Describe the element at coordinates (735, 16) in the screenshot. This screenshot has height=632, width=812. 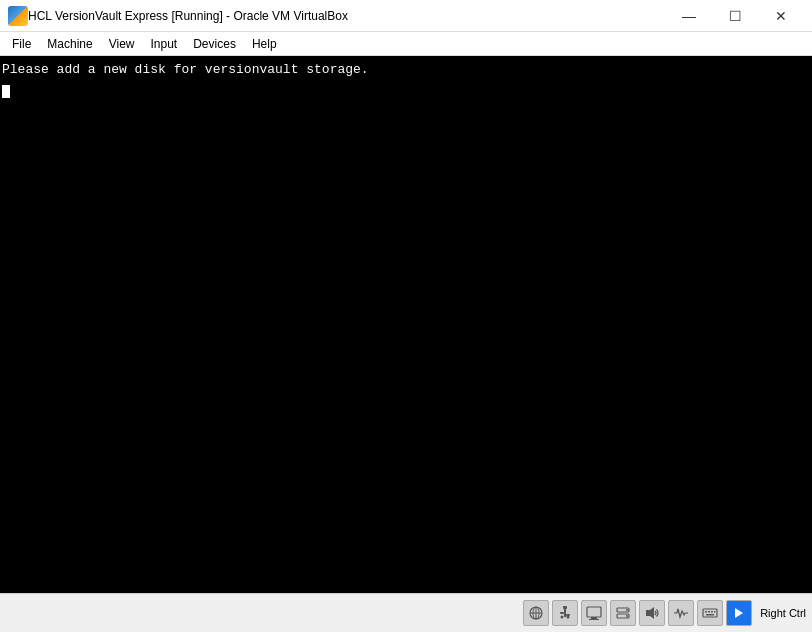
I see `window-controls: — ☐ ✕` at that location.